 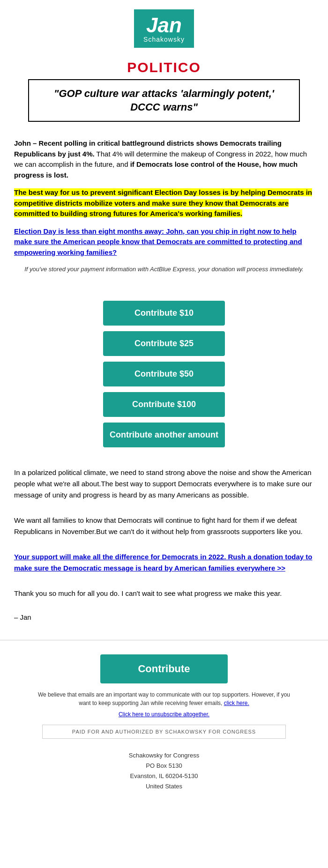 I want to click on actblue-note: If you've stored your payment informatio…, so click(x=164, y=269).